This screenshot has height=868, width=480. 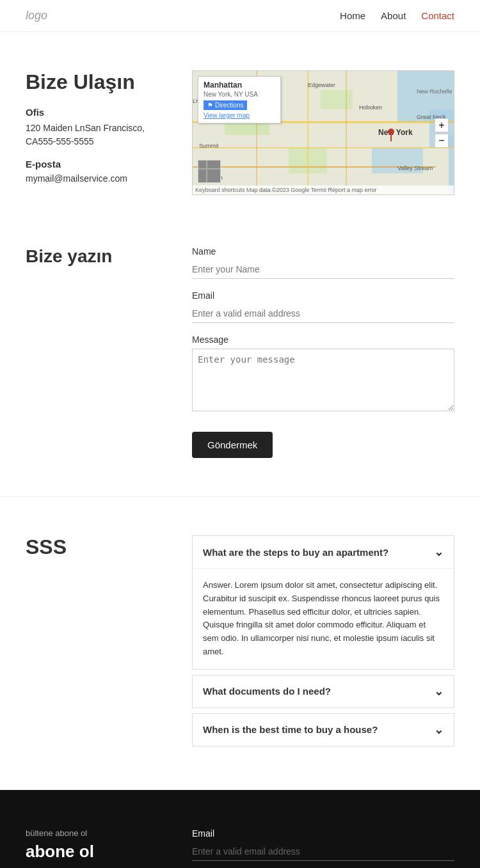 I want to click on nav-about: About, so click(x=393, y=15).